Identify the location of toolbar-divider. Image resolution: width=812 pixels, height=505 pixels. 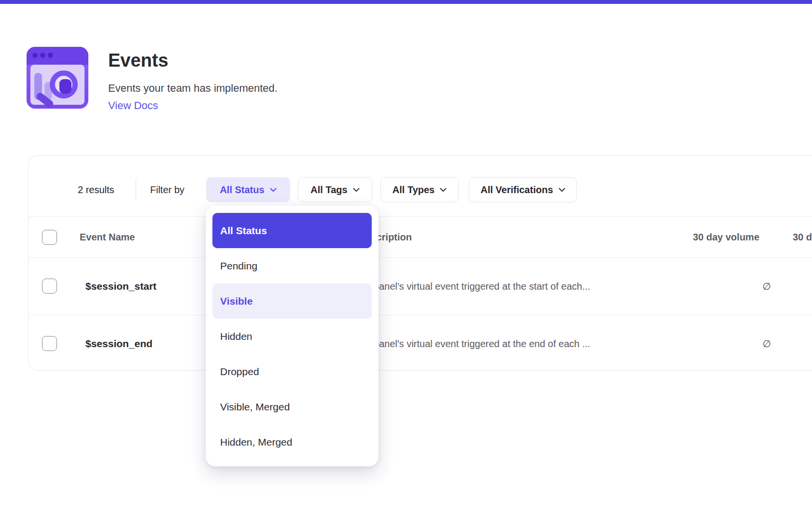
(136, 190).